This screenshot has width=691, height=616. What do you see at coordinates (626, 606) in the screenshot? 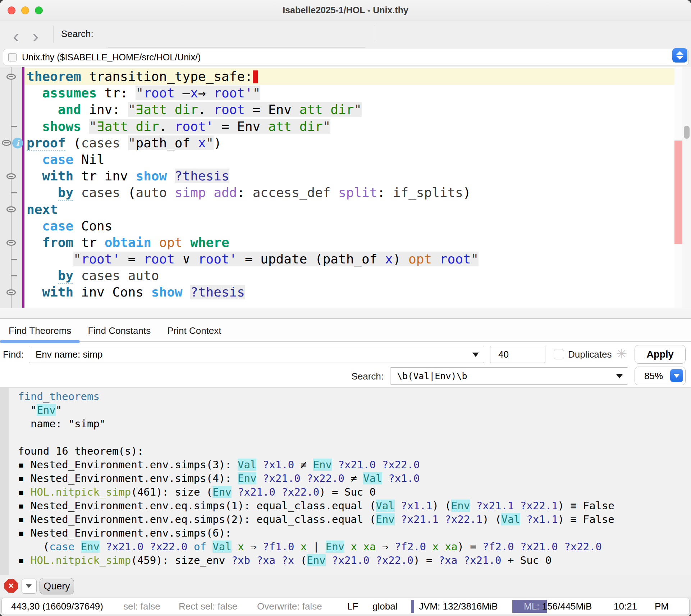
I see `clock-time: 10:21` at bounding box center [626, 606].